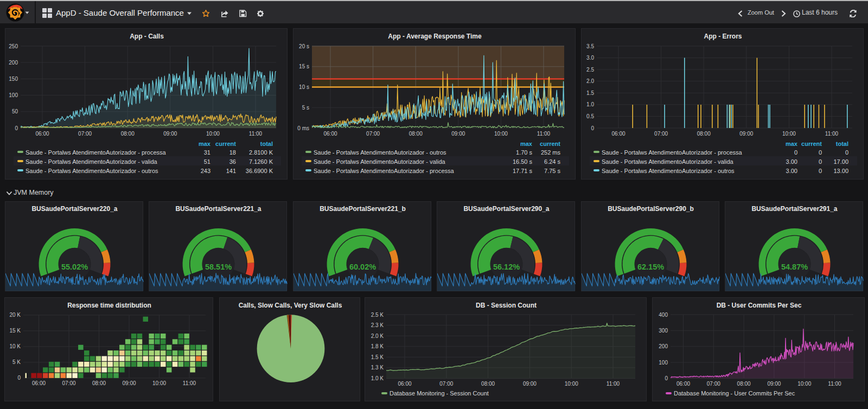 This screenshot has height=409, width=868. Describe the element at coordinates (378, 325) in the screenshot. I see `svg-text: 2.3 K` at that location.